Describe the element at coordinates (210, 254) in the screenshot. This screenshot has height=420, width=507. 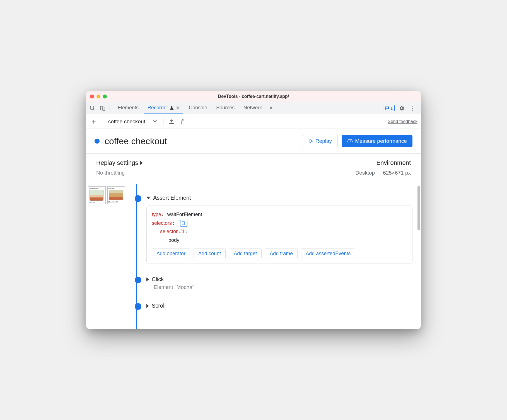
I see `add-count-button: Add count` at that location.